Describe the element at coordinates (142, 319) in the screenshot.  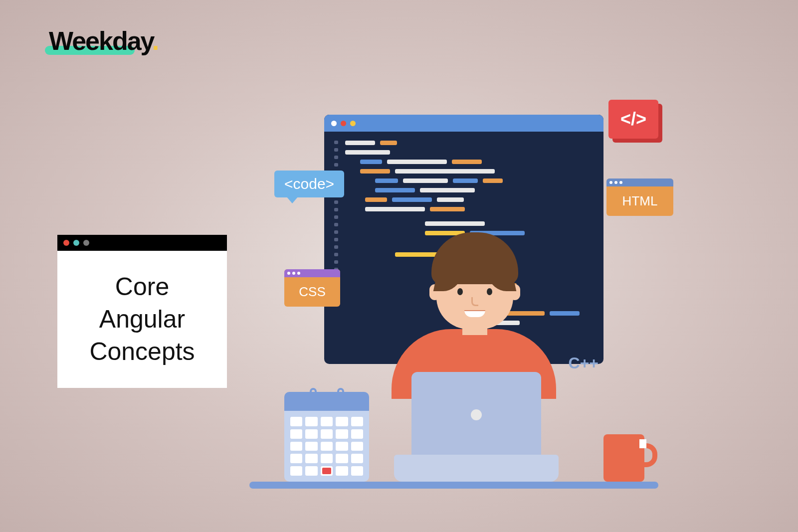
I see `title-line-2: Angular` at that location.